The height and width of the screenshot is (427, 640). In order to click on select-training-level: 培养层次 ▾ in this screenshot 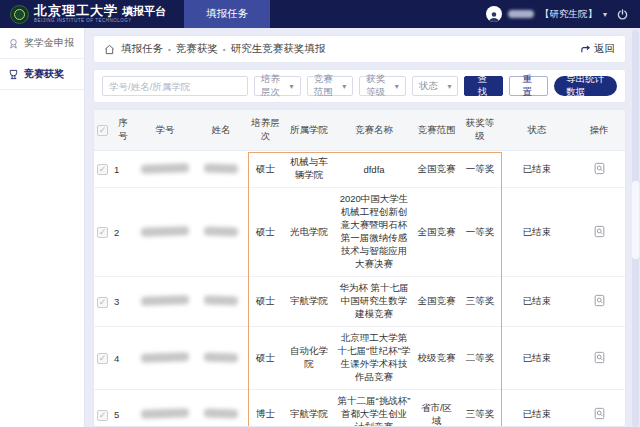, I will do `click(278, 86)`.